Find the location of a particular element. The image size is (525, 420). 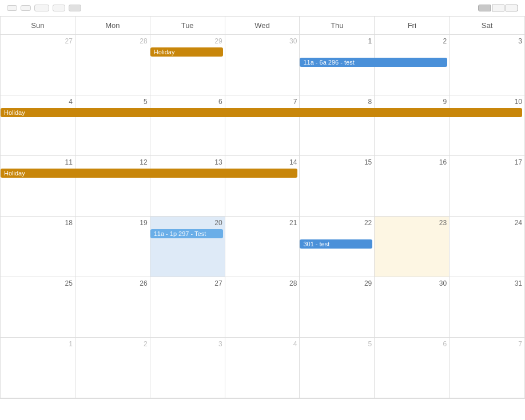

nav-controls is located at coordinates (44, 8).